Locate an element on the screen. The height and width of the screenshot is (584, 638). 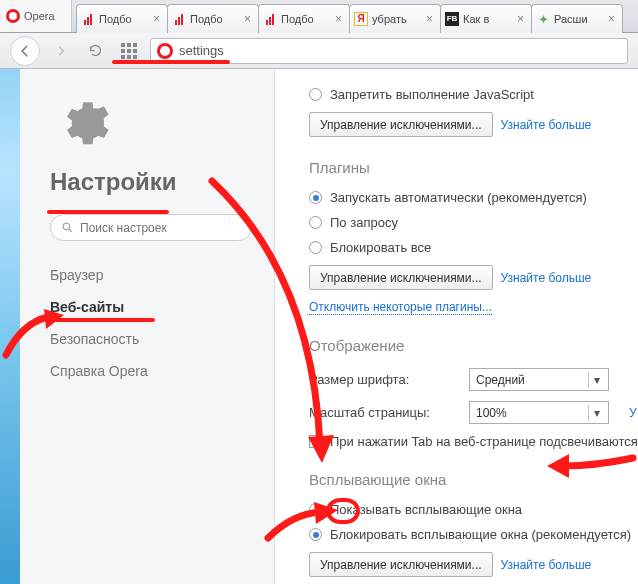
sidebar-item: Браузер is located at coordinates (151, 275).